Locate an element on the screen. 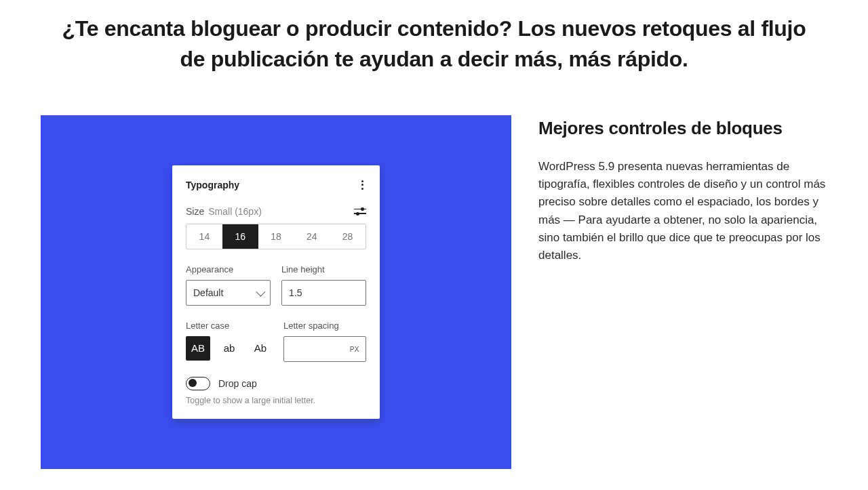  appearance-value: Default is located at coordinates (208, 293).